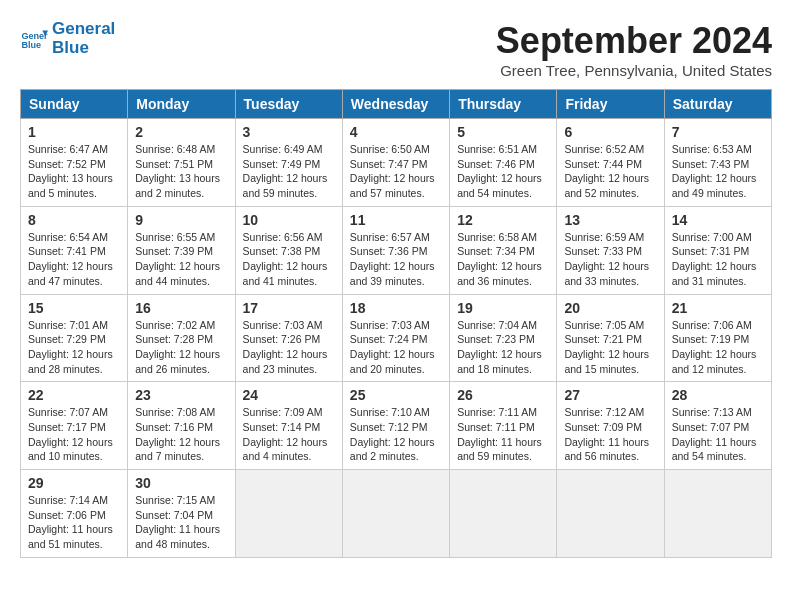 The height and width of the screenshot is (612, 792). What do you see at coordinates (74, 308) in the screenshot?
I see `day-number: 15` at bounding box center [74, 308].